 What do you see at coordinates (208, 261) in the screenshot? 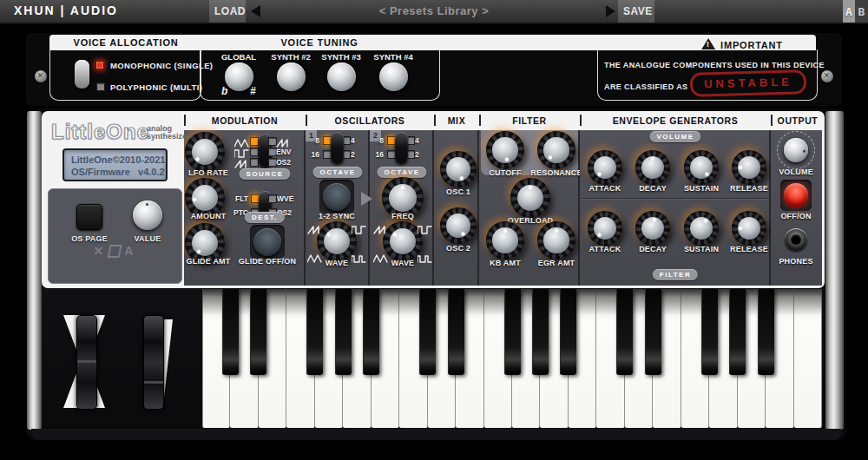
I see `glide-amt-label: GLIDE AMT` at bounding box center [208, 261].